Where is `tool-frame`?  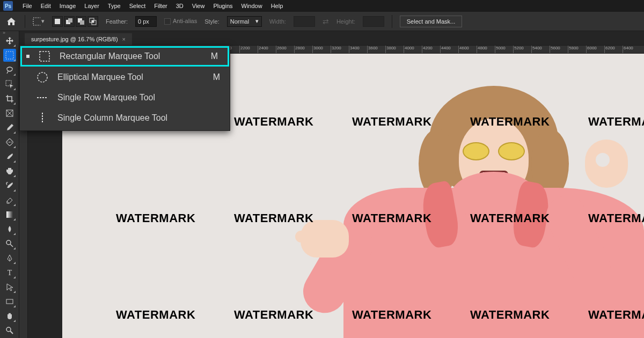
tool-frame is located at coordinates (10, 113).